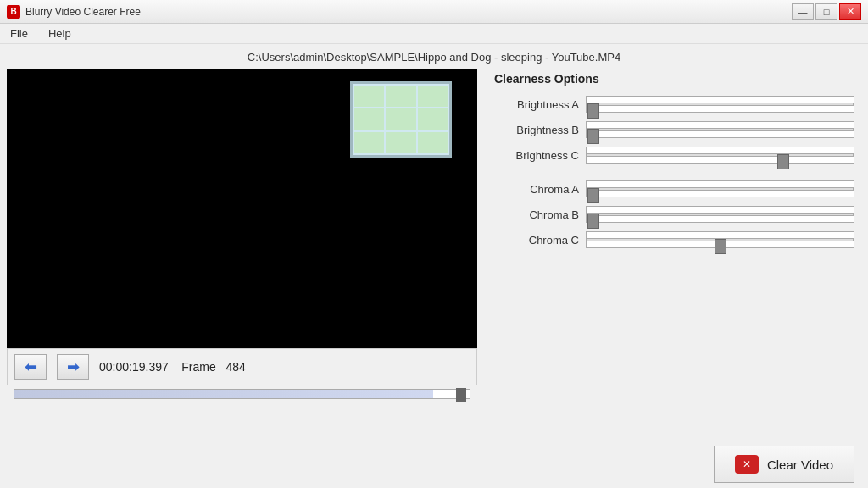  I want to click on menu-file: File, so click(19, 34).